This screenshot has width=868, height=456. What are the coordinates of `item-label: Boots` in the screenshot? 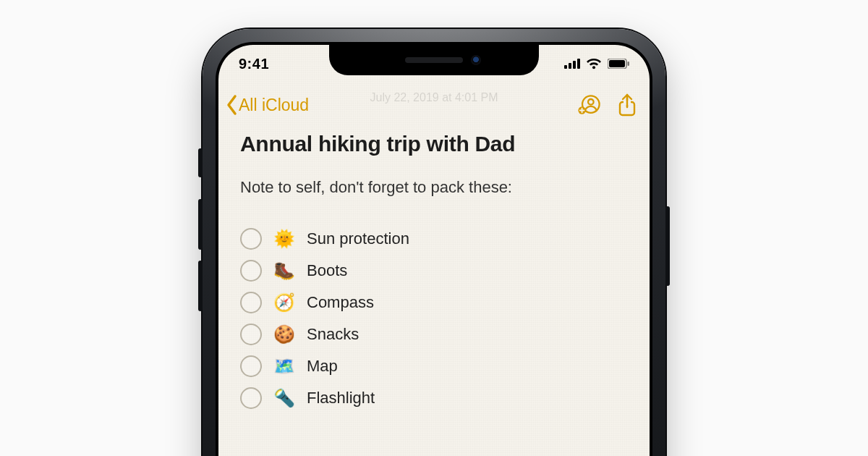 It's located at (327, 271).